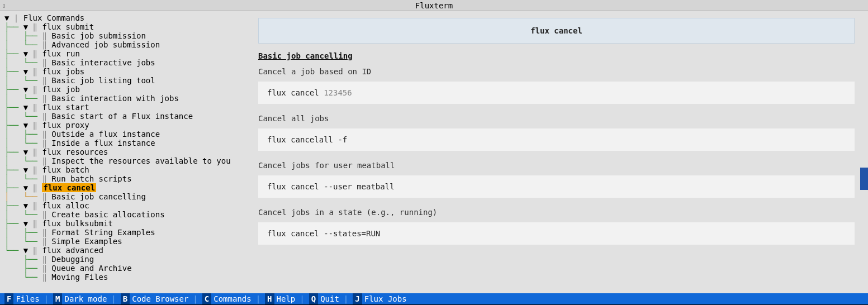  What do you see at coordinates (22, 299) in the screenshot?
I see `statusbar-item-files: FFiles` at bounding box center [22, 299].